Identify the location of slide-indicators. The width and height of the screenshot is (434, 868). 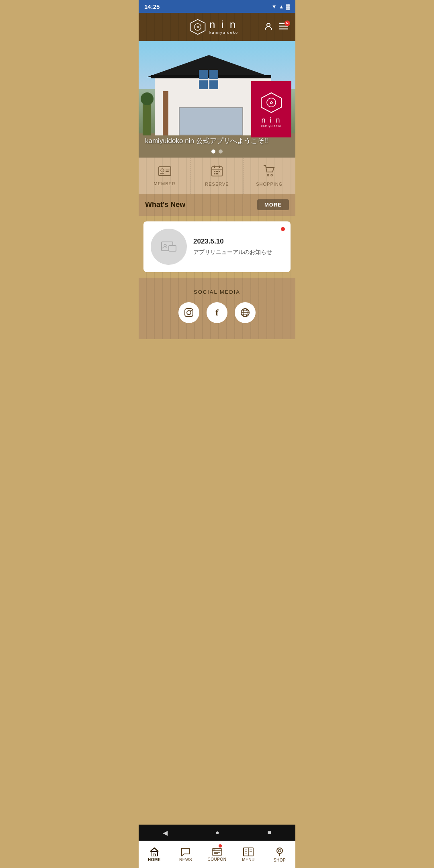
(217, 151).